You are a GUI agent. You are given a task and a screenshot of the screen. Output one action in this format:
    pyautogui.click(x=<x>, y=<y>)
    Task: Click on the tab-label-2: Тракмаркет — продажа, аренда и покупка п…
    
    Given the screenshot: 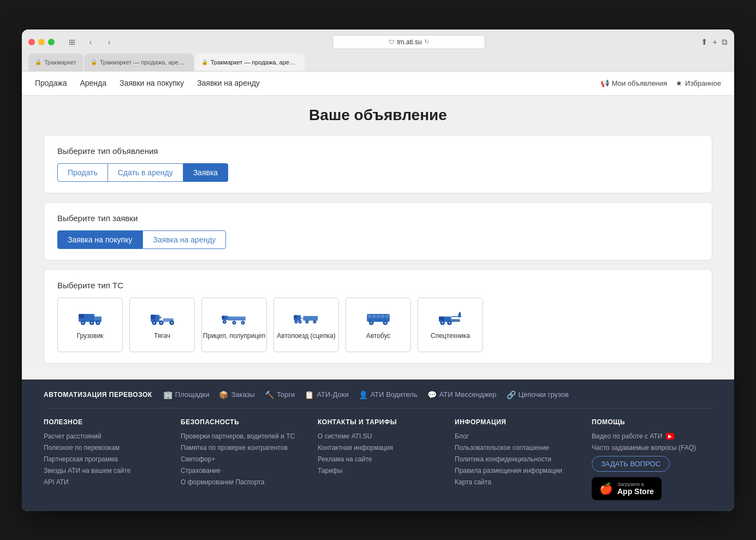 What is the action you would take?
    pyautogui.click(x=144, y=62)
    